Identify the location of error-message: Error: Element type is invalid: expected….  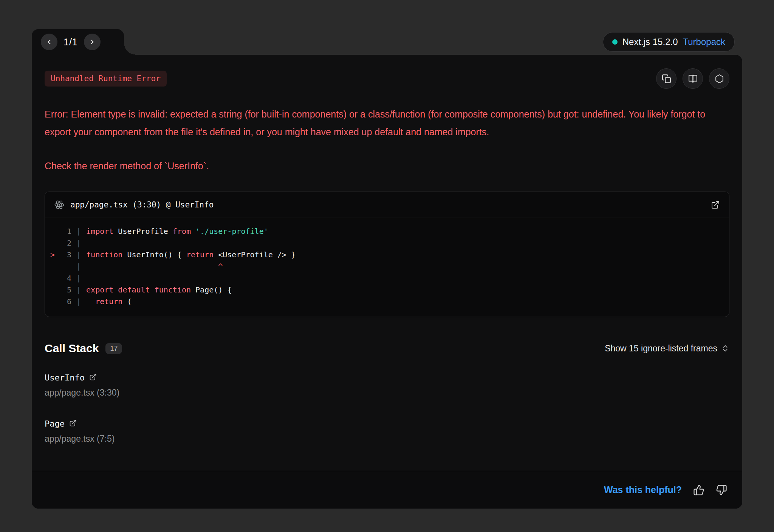
(385, 123).